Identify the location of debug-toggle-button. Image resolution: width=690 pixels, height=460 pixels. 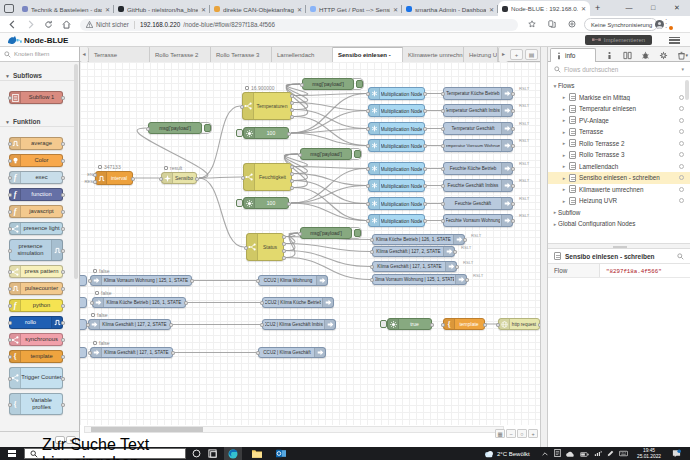
(360, 84).